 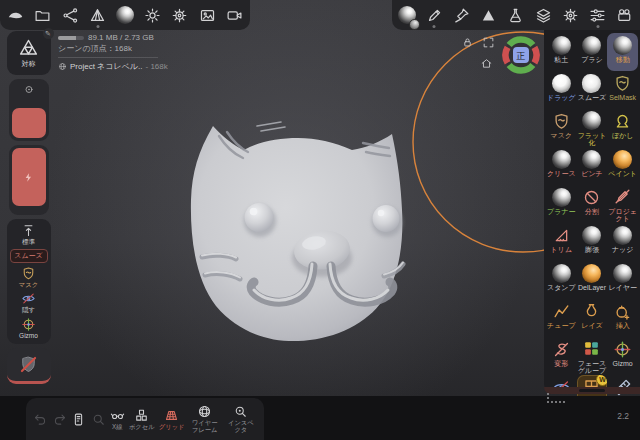 What do you see at coordinates (29, 278) in the screenshot?
I see `mask-mode-button: マスク` at bounding box center [29, 278].